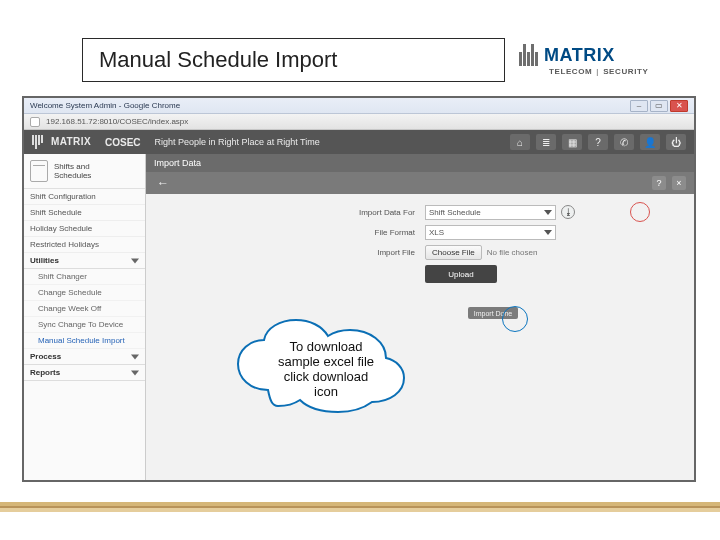 The width and height of the screenshot is (720, 540). What do you see at coordinates (359, 122) in the screenshot?
I see `chrome-address-bar: 192.168.51.72:8010/COSEC/index.aspx` at bounding box center [359, 122].